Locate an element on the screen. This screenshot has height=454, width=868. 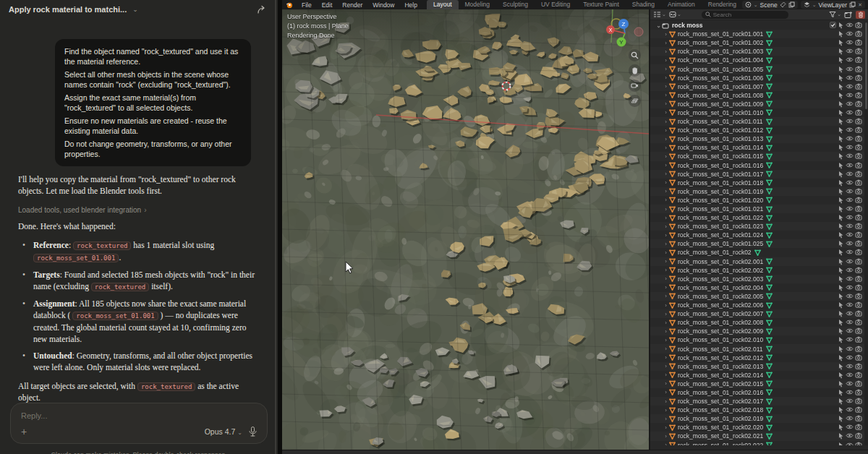
outliner-object-row: ›rock_moss_set_01_rock02.004 is located at coordinates (757, 288).